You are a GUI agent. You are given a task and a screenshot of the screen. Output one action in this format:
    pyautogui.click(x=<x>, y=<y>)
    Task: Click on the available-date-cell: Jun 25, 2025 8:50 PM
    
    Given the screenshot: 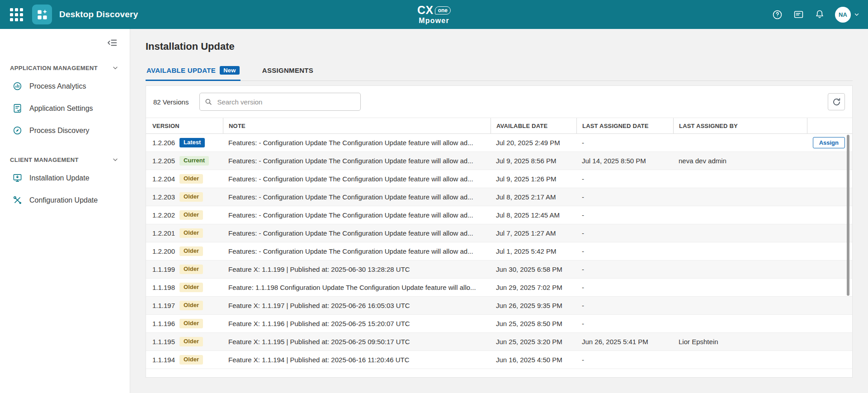 What is the action you would take?
    pyautogui.click(x=533, y=324)
    